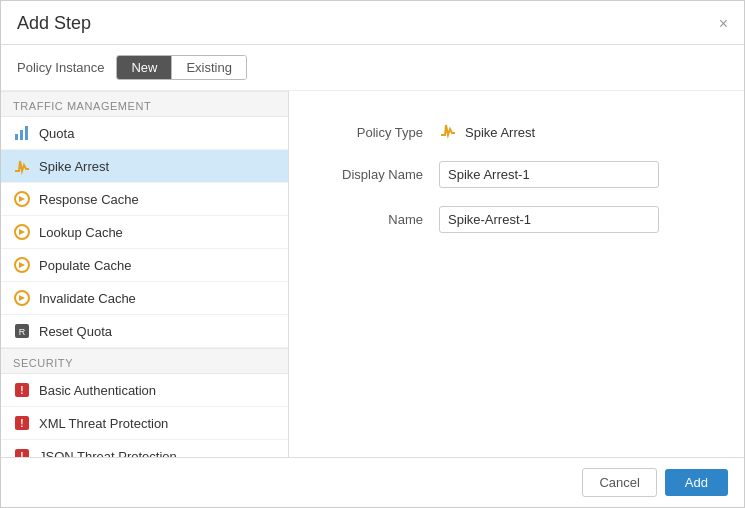 The width and height of the screenshot is (745, 508). What do you see at coordinates (144, 104) in the screenshot?
I see `section-header-traffic: Traffic Management` at bounding box center [144, 104].